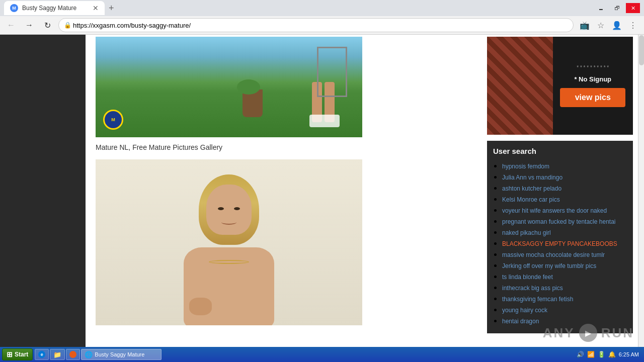  Describe the element at coordinates (565, 177) in the screenshot. I see `search-list-item: Julia Ann vs mandingo` at that location.